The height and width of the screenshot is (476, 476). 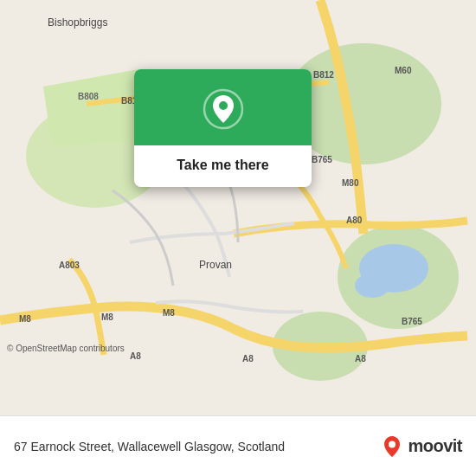 I want to click on popup-header, so click(x=223, y=107).